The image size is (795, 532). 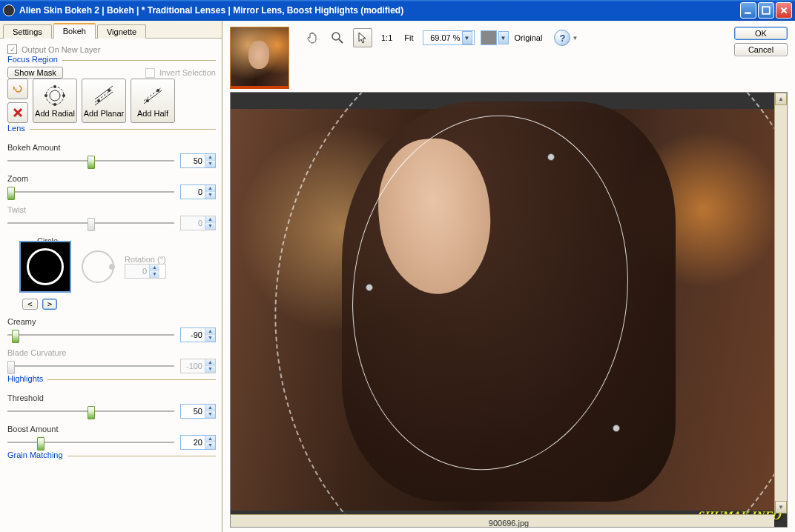 What do you see at coordinates (387, 38) in the screenshot?
I see `one-to-one-button: 1:1` at bounding box center [387, 38].